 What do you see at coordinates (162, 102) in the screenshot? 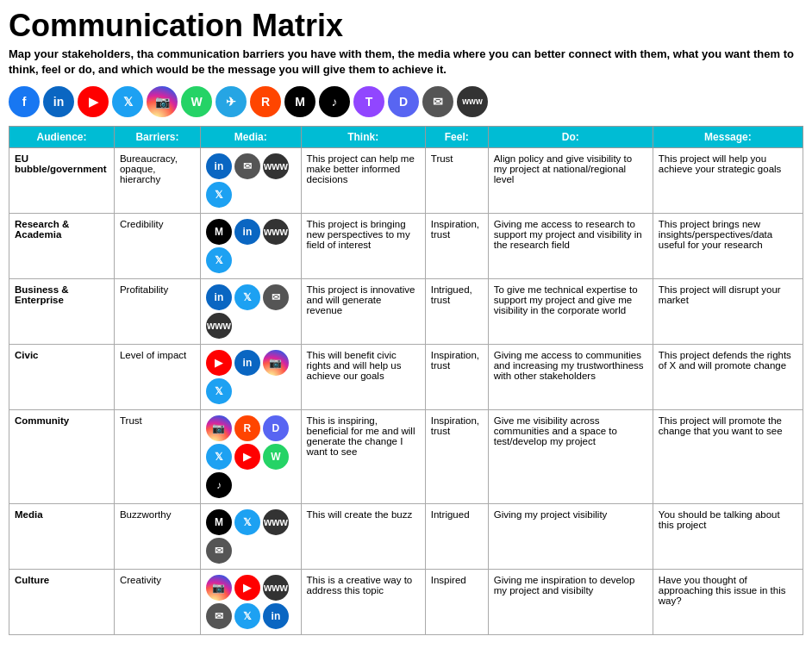
I see `instagram-header-icon: 📷` at bounding box center [162, 102].